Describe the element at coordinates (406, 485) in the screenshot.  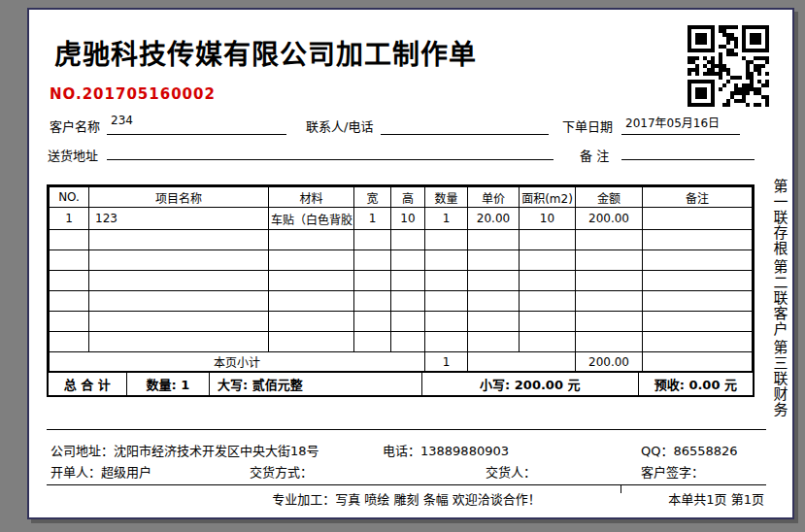
I see `footer-divider-bottom` at that location.